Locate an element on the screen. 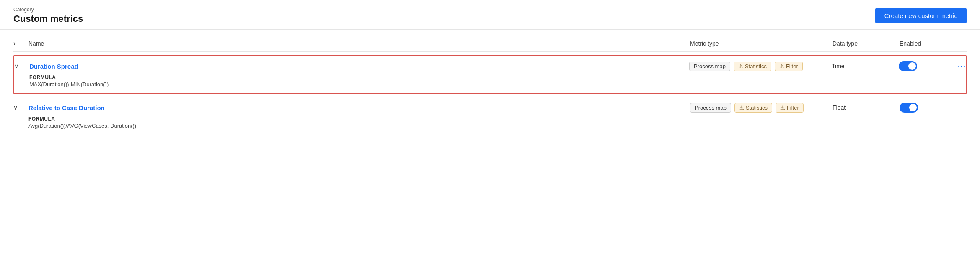 The image size is (980, 265). duration-spread-metric-tags: Process map ⚠ Statistics ⚠ Filter is located at coordinates (760, 66).